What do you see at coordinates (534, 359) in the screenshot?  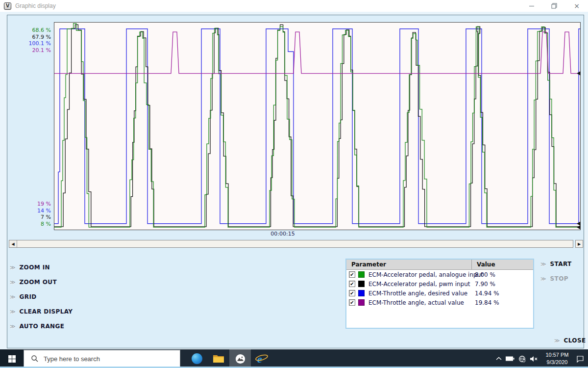 I see `speaker-muted-icon` at bounding box center [534, 359].